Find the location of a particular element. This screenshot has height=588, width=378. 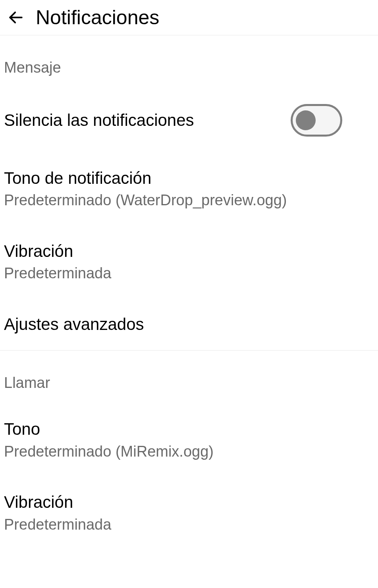

header: Notificaciones is located at coordinates (189, 17).